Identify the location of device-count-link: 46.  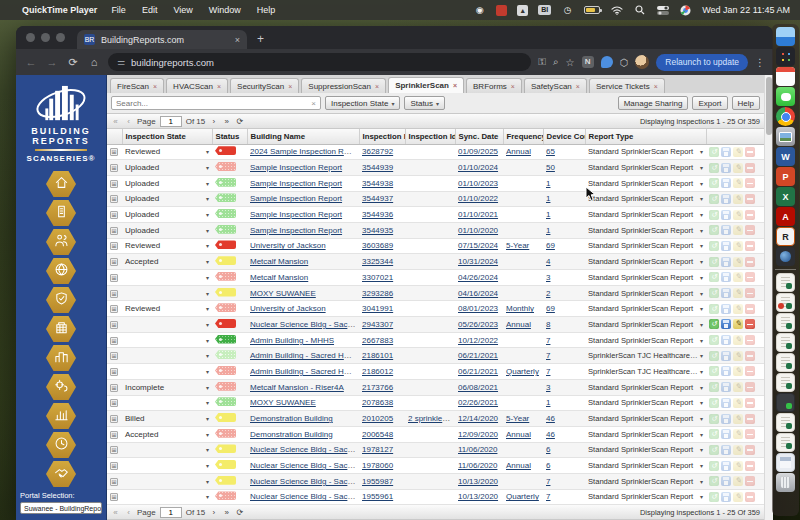
(550, 418).